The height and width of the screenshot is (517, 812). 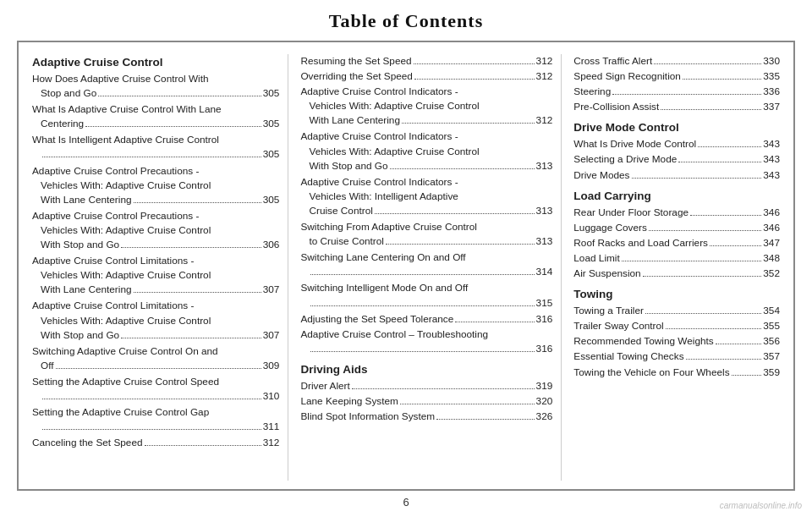 What do you see at coordinates (156, 359) in the screenshot?
I see `list-item: Switching Adaptive Cruise Control On and…` at bounding box center [156, 359].